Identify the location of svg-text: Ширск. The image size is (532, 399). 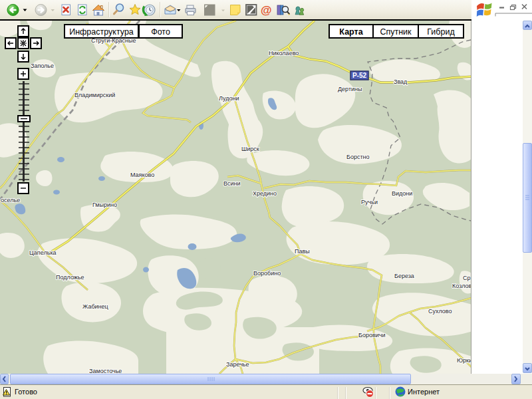
(250, 149).